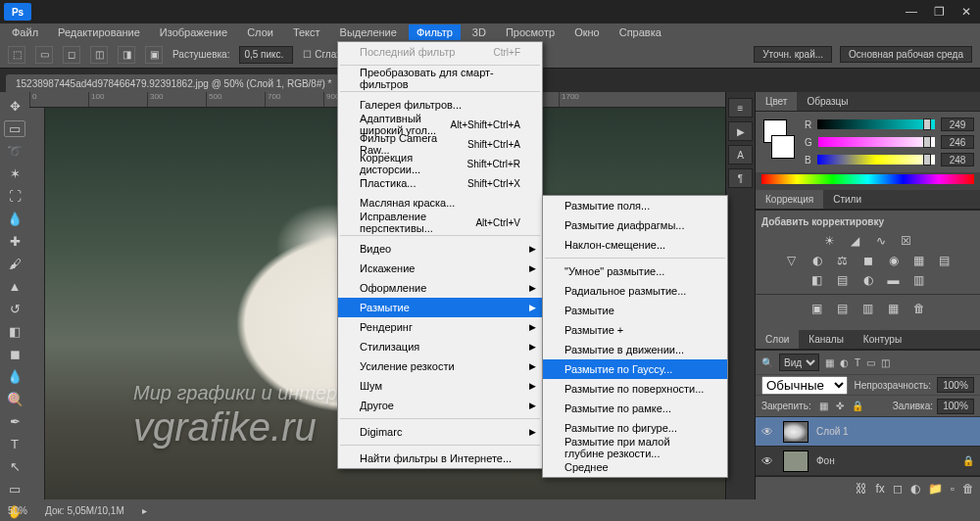 The height and width of the screenshot is (521, 980). I want to click on menu-item: Фильтр Camera Raw...Shift+Ctrl+A, so click(440, 144).